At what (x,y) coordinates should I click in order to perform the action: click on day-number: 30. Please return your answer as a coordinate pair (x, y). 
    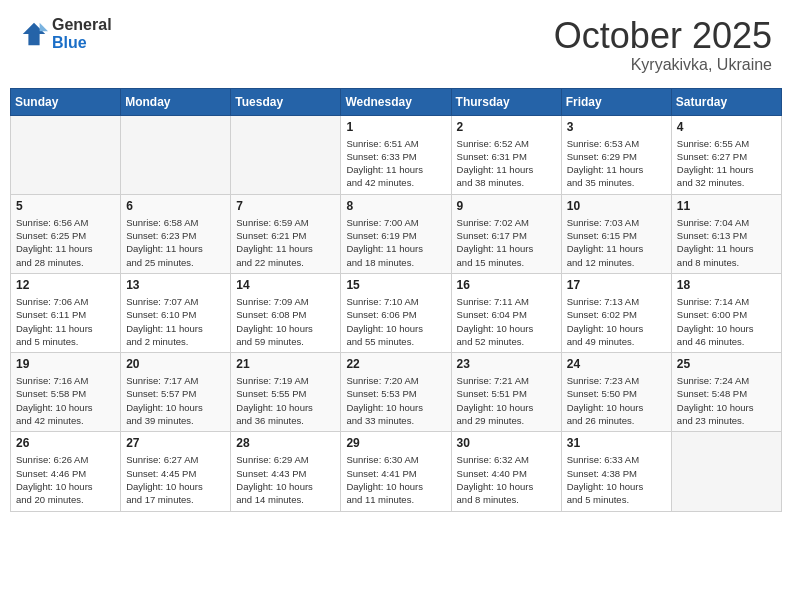
    Looking at the image, I should click on (506, 443).